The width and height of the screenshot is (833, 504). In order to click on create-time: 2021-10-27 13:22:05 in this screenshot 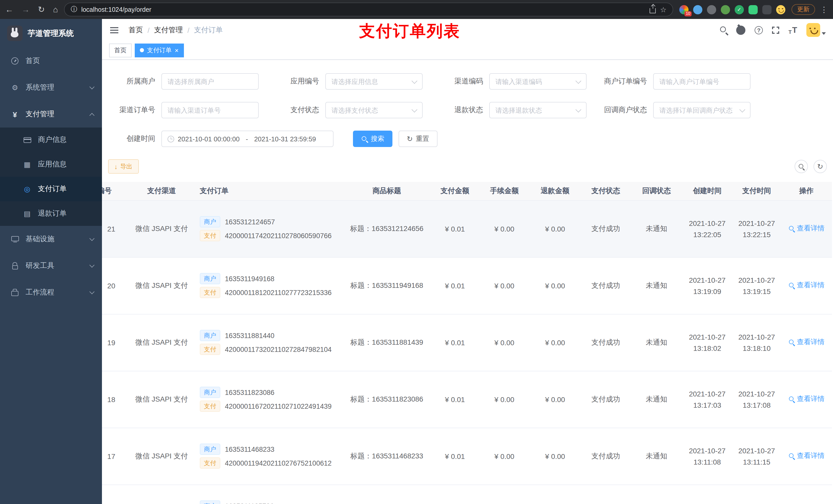, I will do `click(707, 229)`.